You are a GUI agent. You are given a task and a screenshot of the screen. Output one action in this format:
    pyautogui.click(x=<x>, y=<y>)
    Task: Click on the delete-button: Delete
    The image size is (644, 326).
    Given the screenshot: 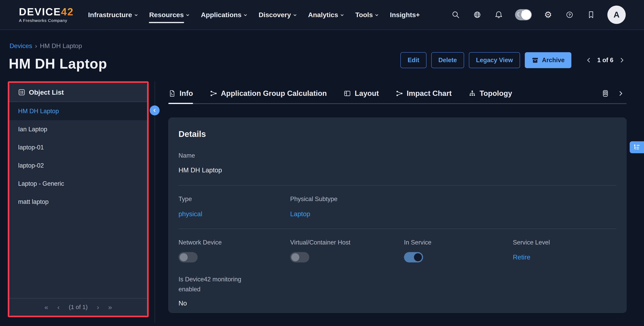 What is the action you would take?
    pyautogui.click(x=448, y=60)
    